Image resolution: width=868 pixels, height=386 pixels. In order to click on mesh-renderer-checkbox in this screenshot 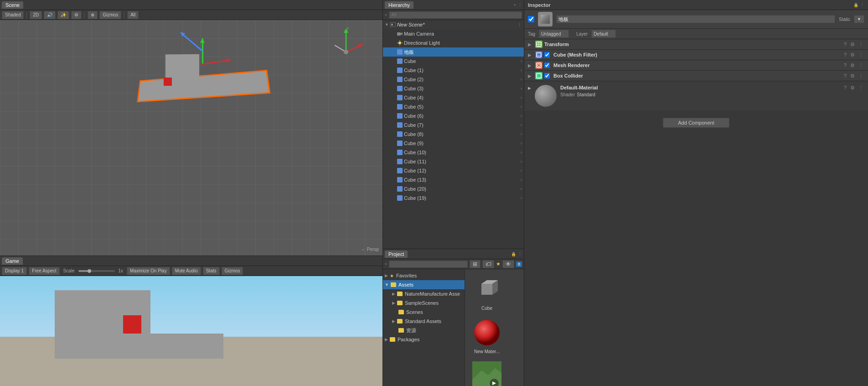, I will do `click(547, 65)`.